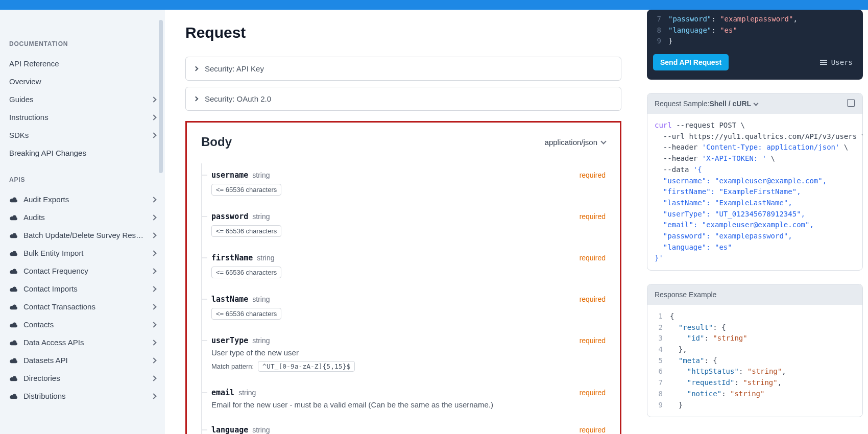  I want to click on sidebar-api-item: Contact Frequency, so click(83, 271).